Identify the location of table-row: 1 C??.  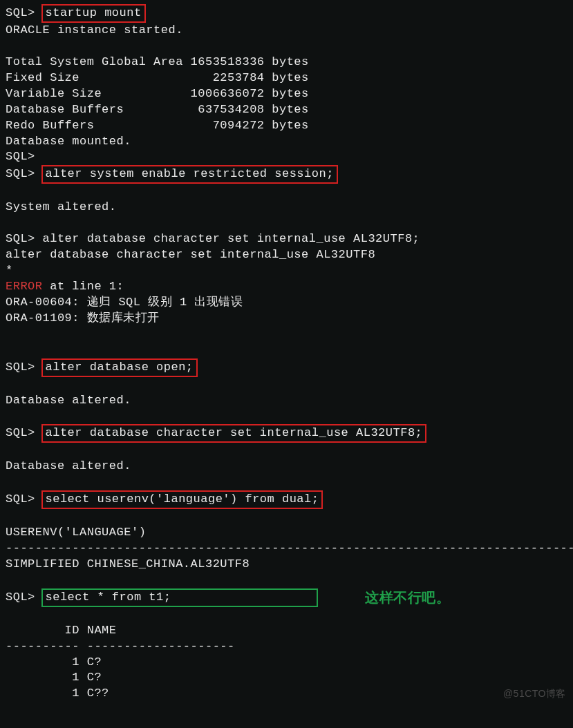
(286, 693).